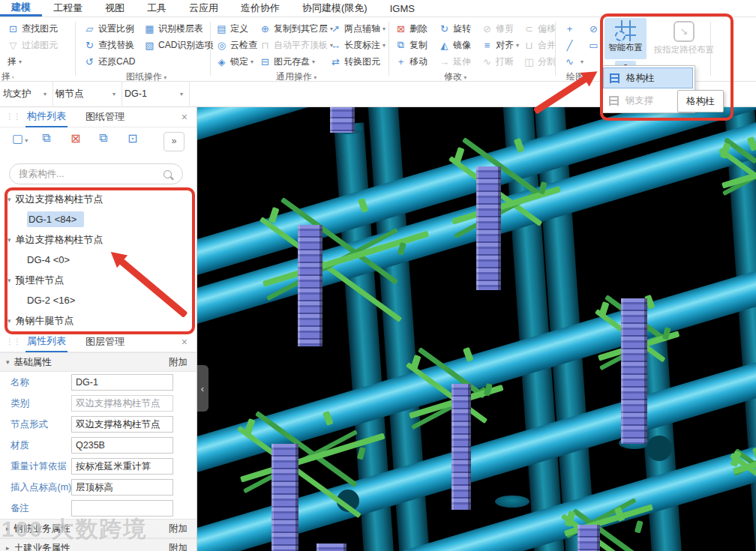 This screenshot has width=756, height=551. What do you see at coordinates (97, 219) in the screenshot?
I see `tree-item-0-0: DG-1 <84>` at bounding box center [97, 219].